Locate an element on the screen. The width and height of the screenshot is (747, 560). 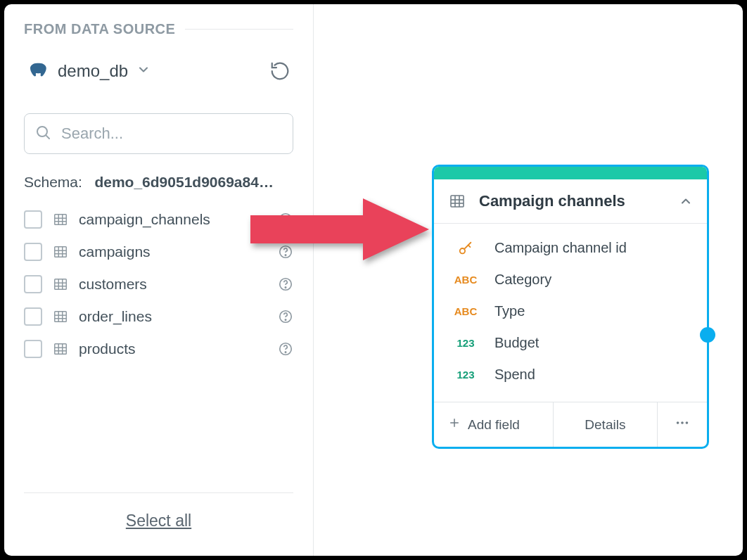
field-label: Budget is located at coordinates (516, 343).